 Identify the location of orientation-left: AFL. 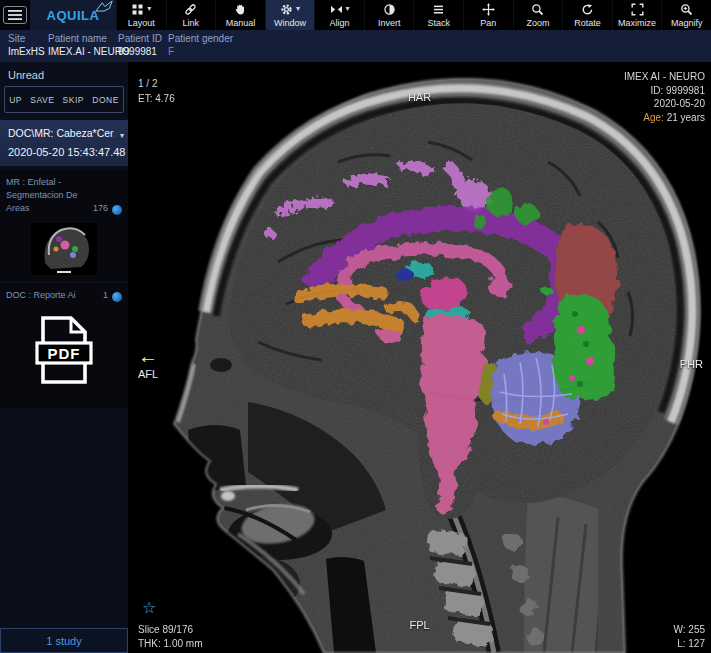
(148, 374).